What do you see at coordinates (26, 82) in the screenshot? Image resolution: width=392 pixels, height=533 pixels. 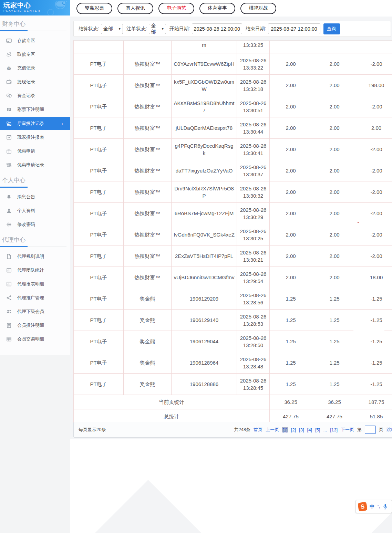 I see `sidebar-item-label: 提现记录` at bounding box center [26, 82].